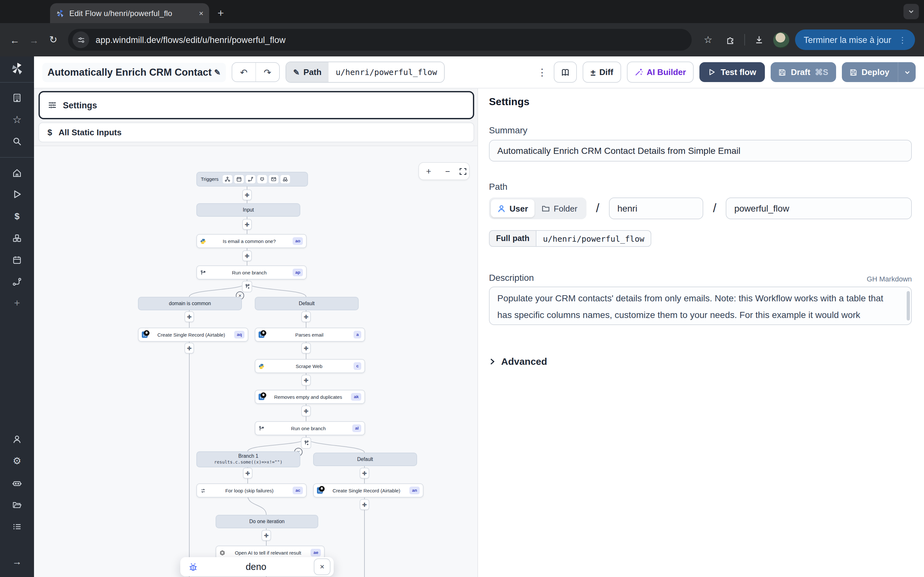  Describe the element at coordinates (248, 210) in the screenshot. I see `input-node: Input` at that location.